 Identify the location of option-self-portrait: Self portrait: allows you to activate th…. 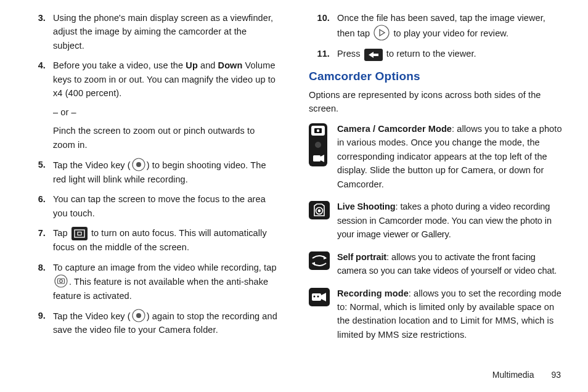
(436, 264).